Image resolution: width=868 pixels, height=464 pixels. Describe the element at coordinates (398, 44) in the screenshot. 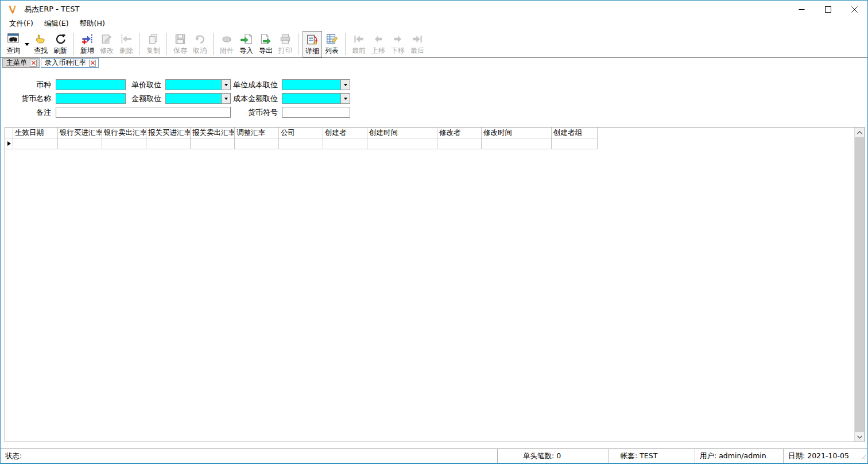

I see `toolbar-button-move-down: 下移` at that location.